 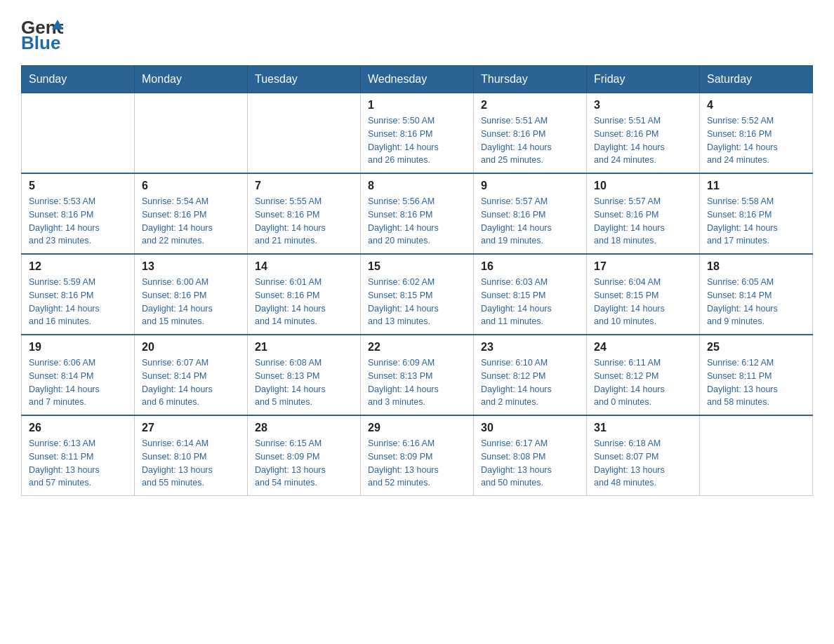 What do you see at coordinates (304, 267) in the screenshot?
I see `day-number: 14` at bounding box center [304, 267].